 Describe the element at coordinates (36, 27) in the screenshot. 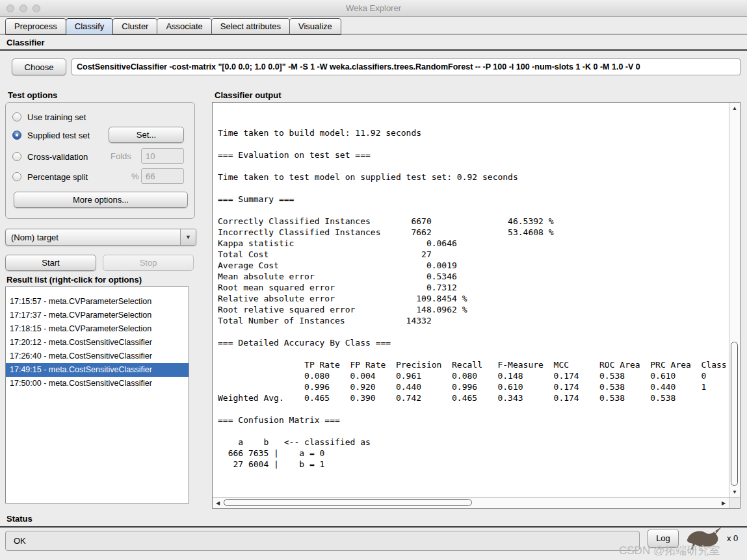

I see `tab-preprocess: Preprocess` at that location.